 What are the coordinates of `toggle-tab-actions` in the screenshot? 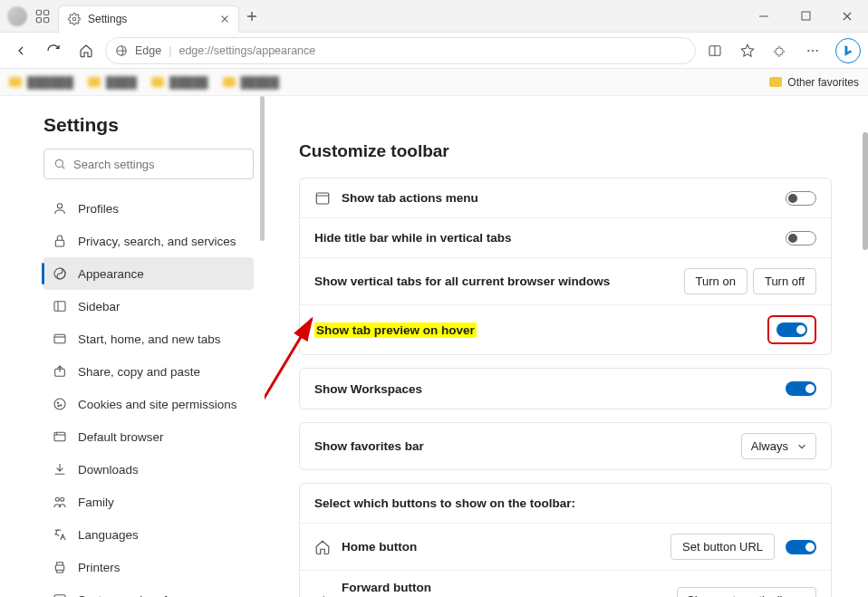 It's located at (801, 198).